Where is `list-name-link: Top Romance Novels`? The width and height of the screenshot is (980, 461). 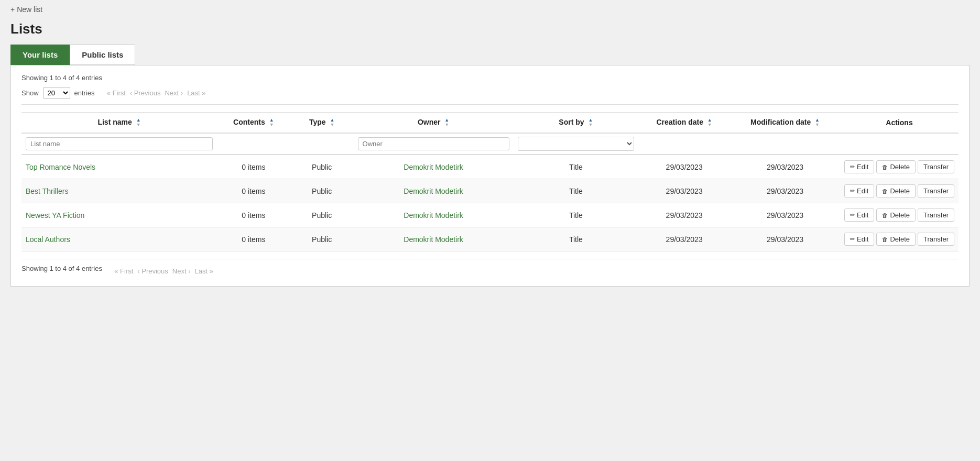 list-name-link: Top Romance Novels is located at coordinates (61, 167).